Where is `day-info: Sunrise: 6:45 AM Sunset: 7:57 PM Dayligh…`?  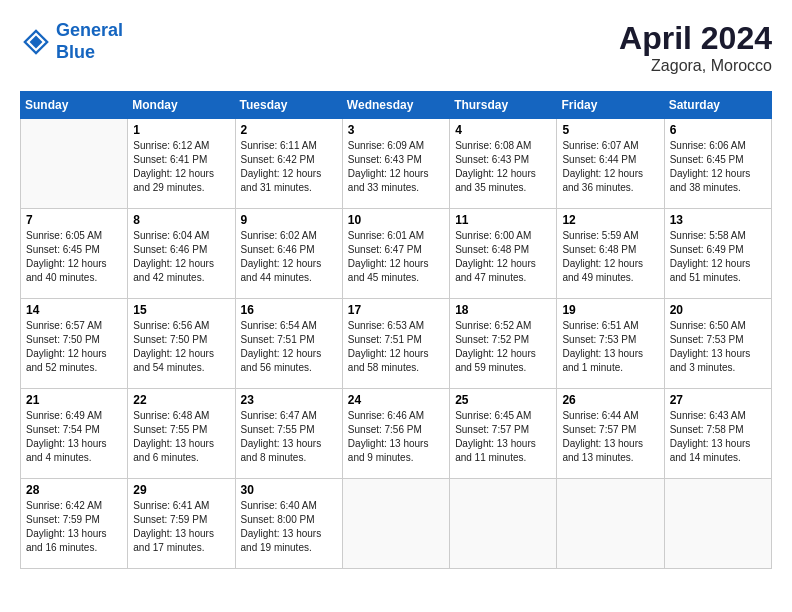 day-info: Sunrise: 6:45 AM Sunset: 7:57 PM Dayligh… is located at coordinates (503, 437).